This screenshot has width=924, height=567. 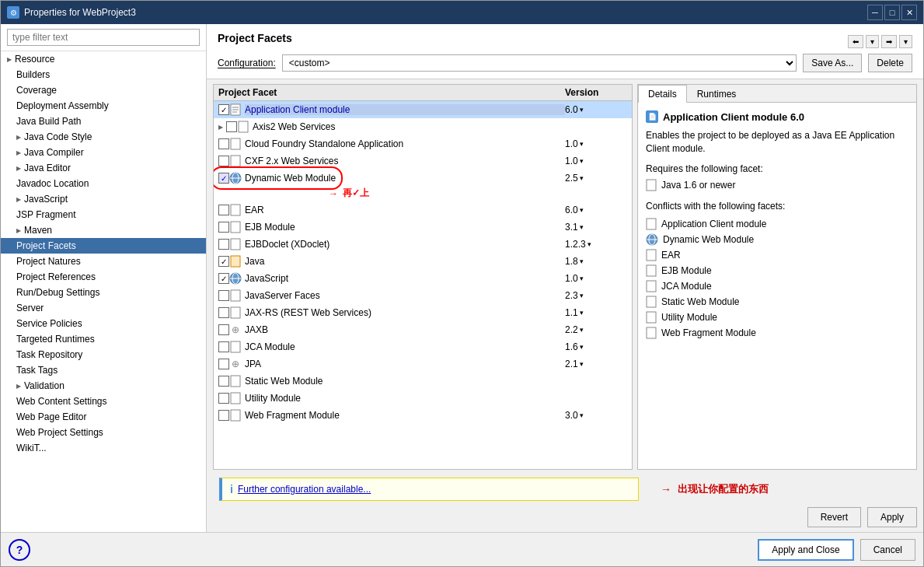 What do you see at coordinates (224, 161) in the screenshot?
I see `facet-checkbox-cxf` at bounding box center [224, 161].